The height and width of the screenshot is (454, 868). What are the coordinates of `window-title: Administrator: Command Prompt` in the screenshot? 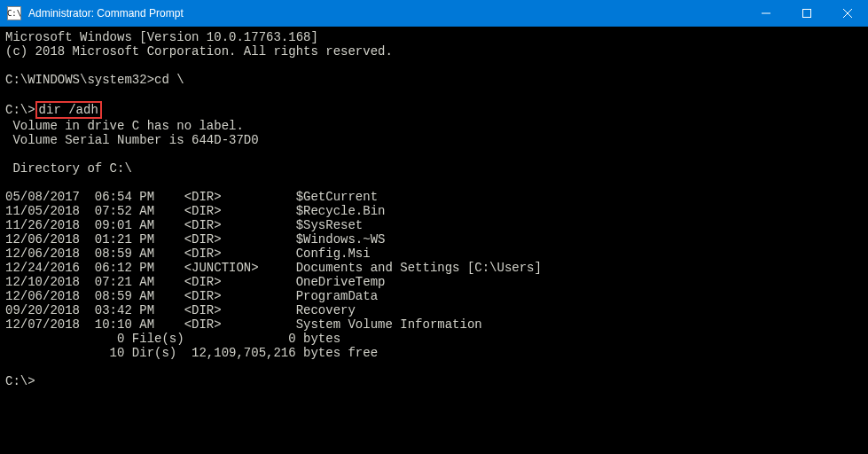 It's located at (387, 13).